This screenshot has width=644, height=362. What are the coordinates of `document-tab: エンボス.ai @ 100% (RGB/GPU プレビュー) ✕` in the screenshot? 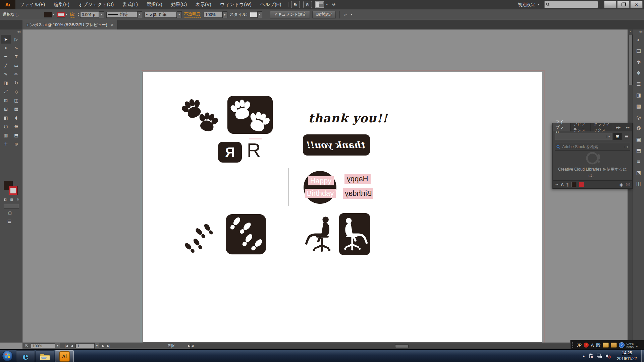 It's located at (70, 25).